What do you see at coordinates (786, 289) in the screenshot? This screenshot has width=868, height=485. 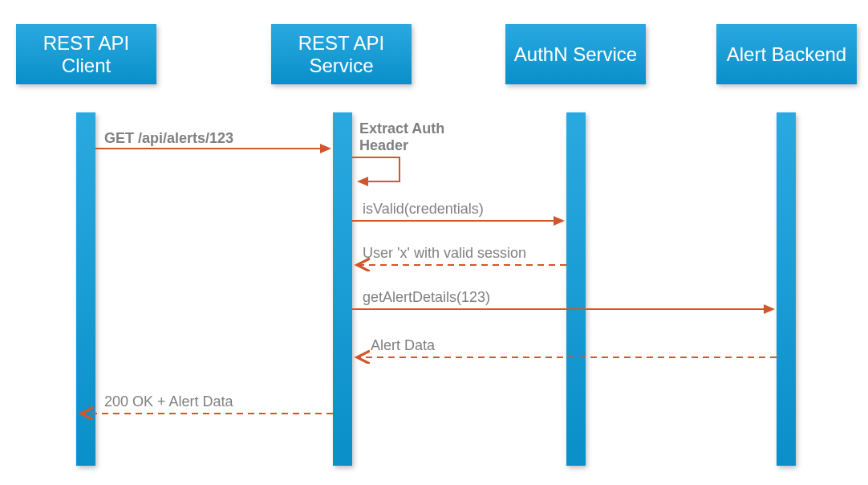 I see `lifeline-alert-backend` at bounding box center [786, 289].